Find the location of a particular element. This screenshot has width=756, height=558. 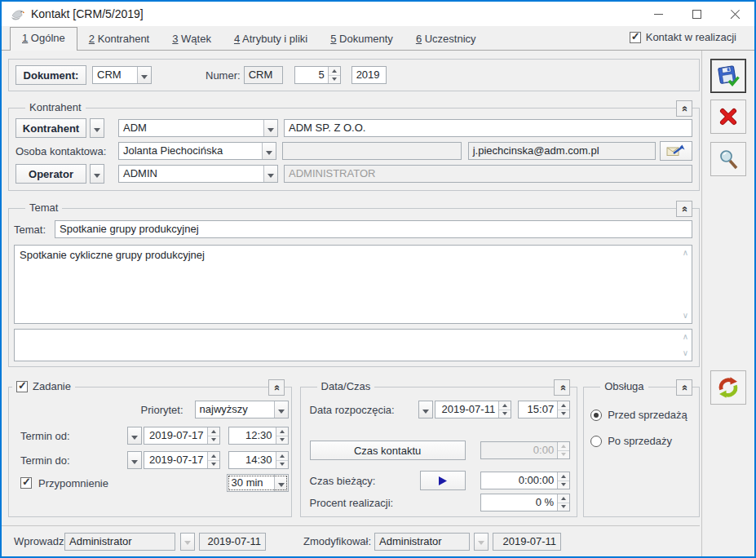

maximize-button is located at coordinates (696, 14).